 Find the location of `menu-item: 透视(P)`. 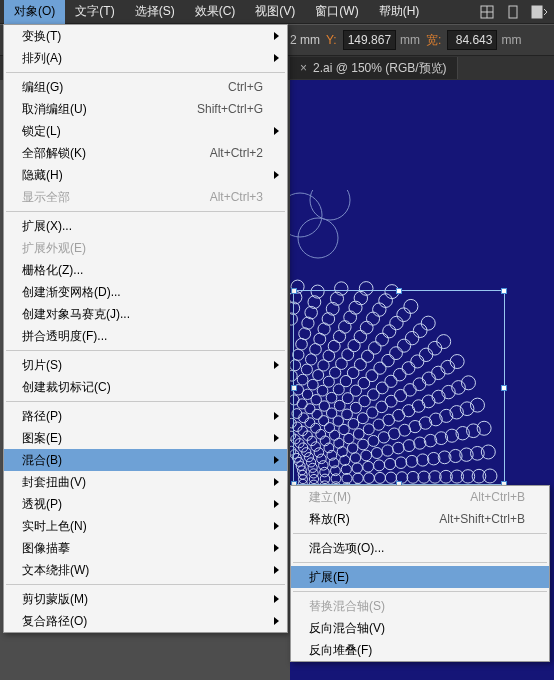

menu-item: 透视(P) is located at coordinates (146, 504).